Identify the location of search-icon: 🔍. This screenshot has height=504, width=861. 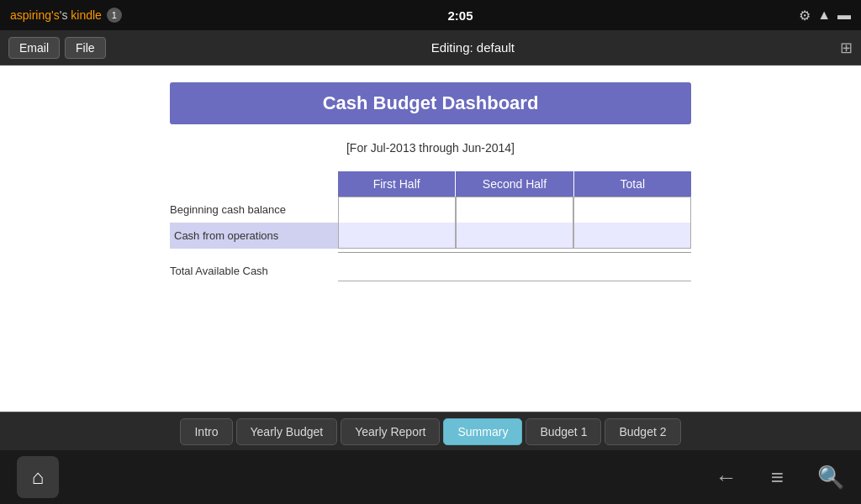
(831, 477).